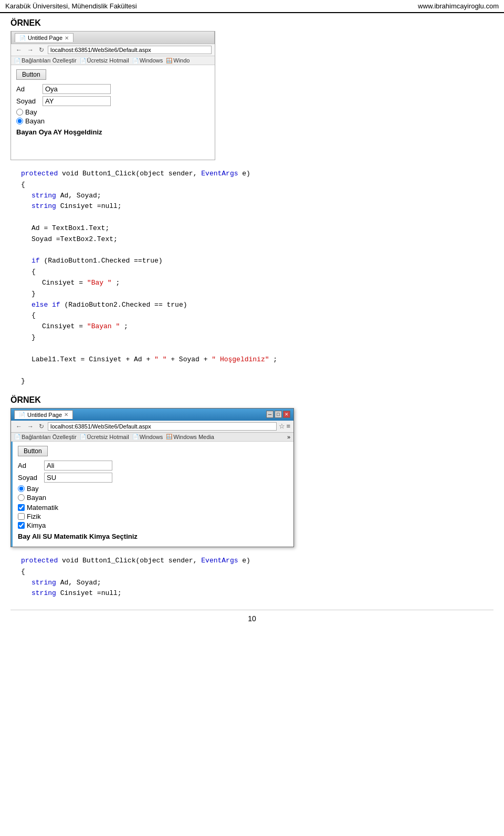  What do you see at coordinates (182, 60) in the screenshot?
I see `bookmark-label-4: Windo` at bounding box center [182, 60].